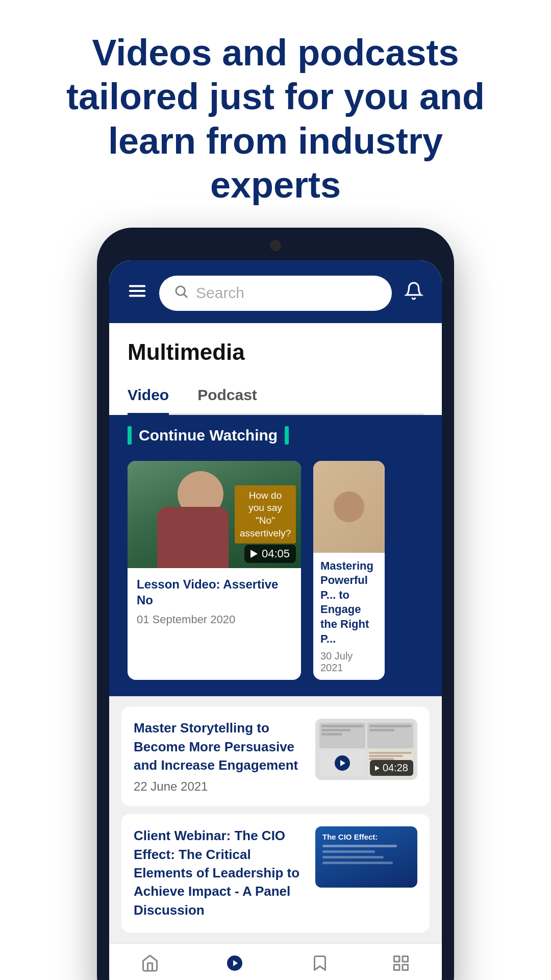  What do you see at coordinates (392, 768) in the screenshot?
I see `thumb-duration-1: 04:28` at bounding box center [392, 768].